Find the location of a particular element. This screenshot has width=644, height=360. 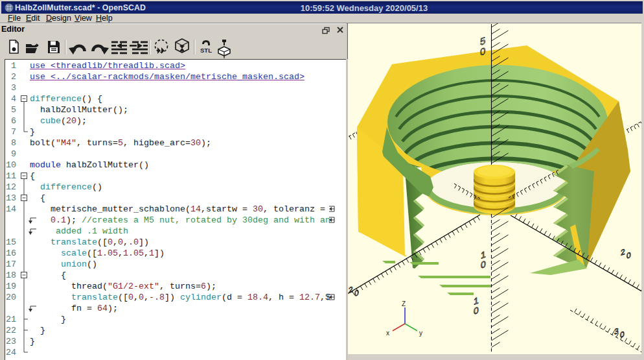

svg-text: 3 is located at coordinates (617, 331).